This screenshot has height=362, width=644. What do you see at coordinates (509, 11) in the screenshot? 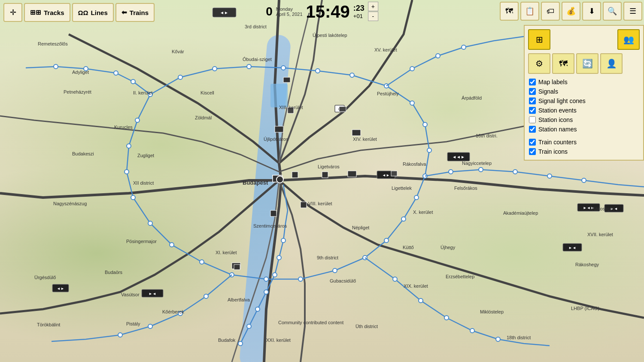
I see `map-view-button: 🗺` at bounding box center [509, 11].